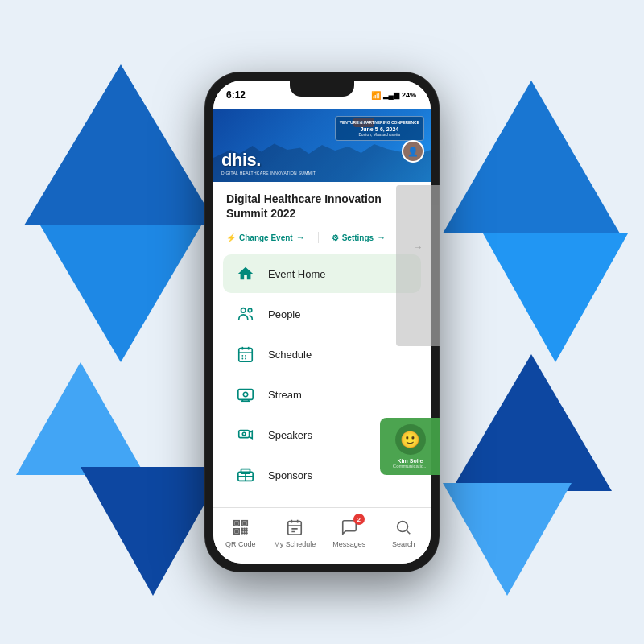 Image resolution: width=644 pixels, height=644 pixels. What do you see at coordinates (359, 237) in the screenshot?
I see `settings-link: ⚙ Settings →` at bounding box center [359, 237].